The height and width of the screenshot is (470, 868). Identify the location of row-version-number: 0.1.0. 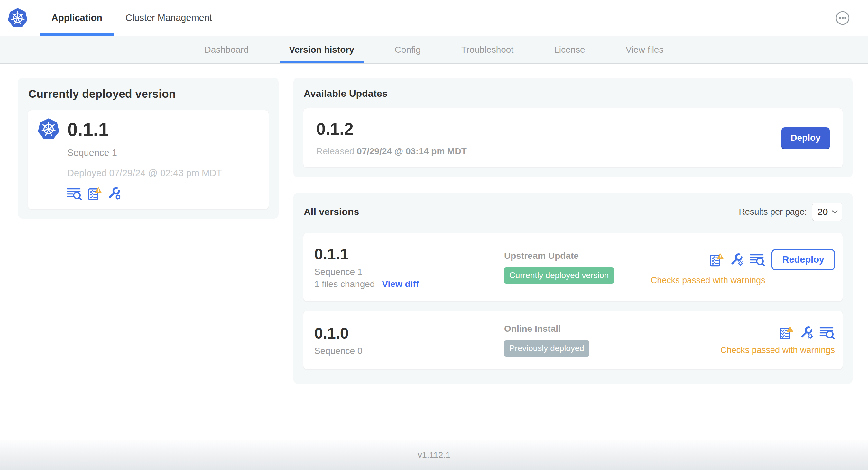
(409, 333).